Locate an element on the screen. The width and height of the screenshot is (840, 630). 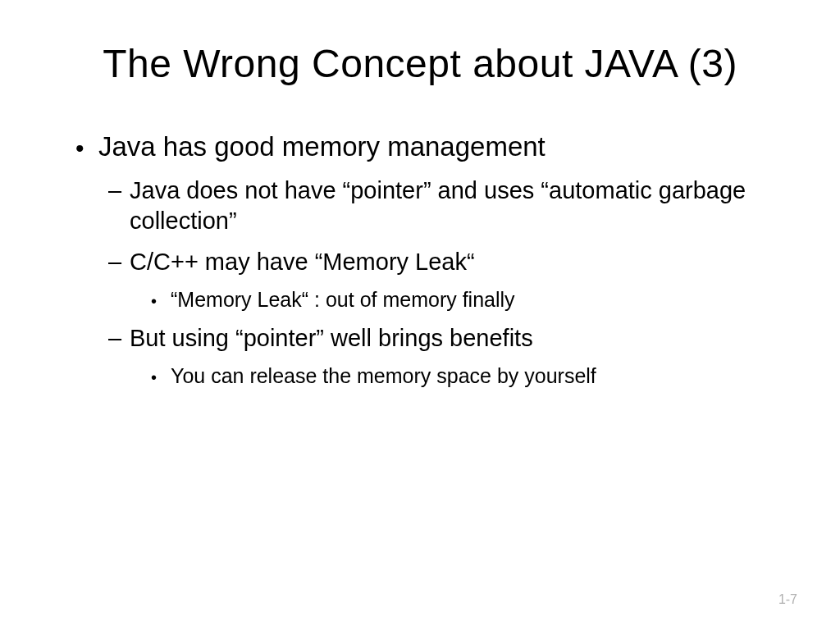
bullet-level3: “Memory Leak“ : out of memory finally is located at coordinates (481, 300).